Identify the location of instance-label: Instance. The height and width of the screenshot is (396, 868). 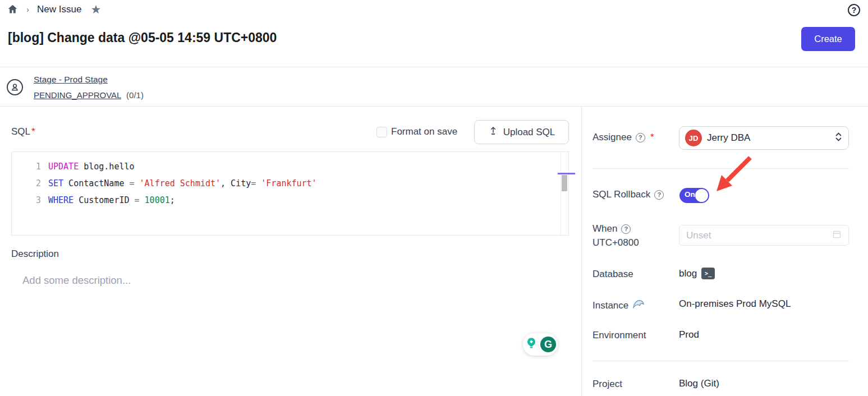
(610, 306).